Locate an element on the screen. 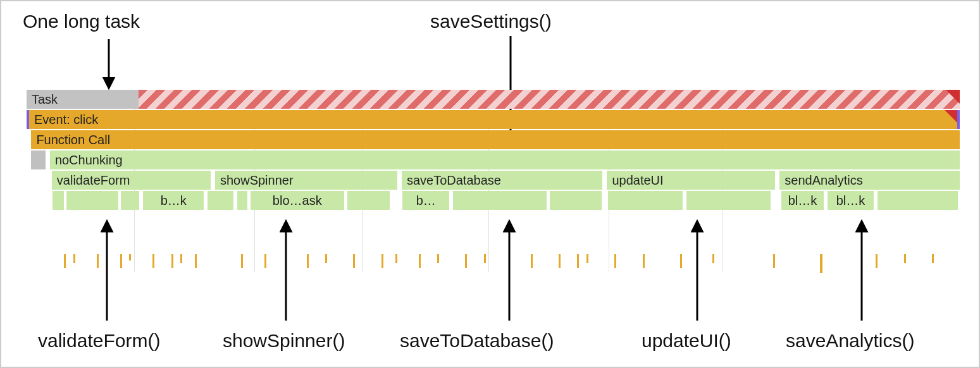 The height and width of the screenshot is (368, 980). bar-grey-sliver is located at coordinates (38, 160).